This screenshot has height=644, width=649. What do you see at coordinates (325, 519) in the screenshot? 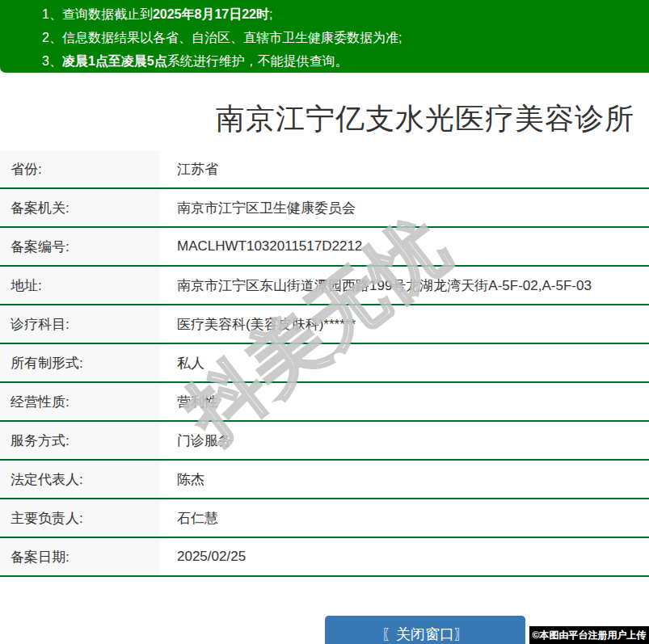
I see `table-row: 主要负责人: 石仁慧` at bounding box center [325, 519].